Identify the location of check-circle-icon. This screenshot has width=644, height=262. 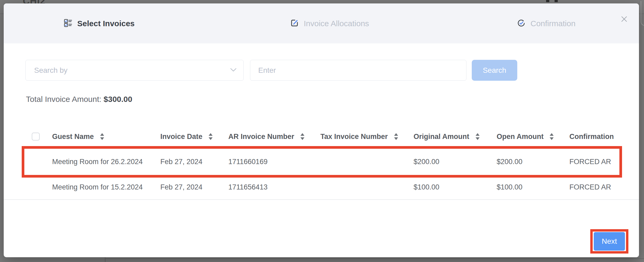
(521, 24).